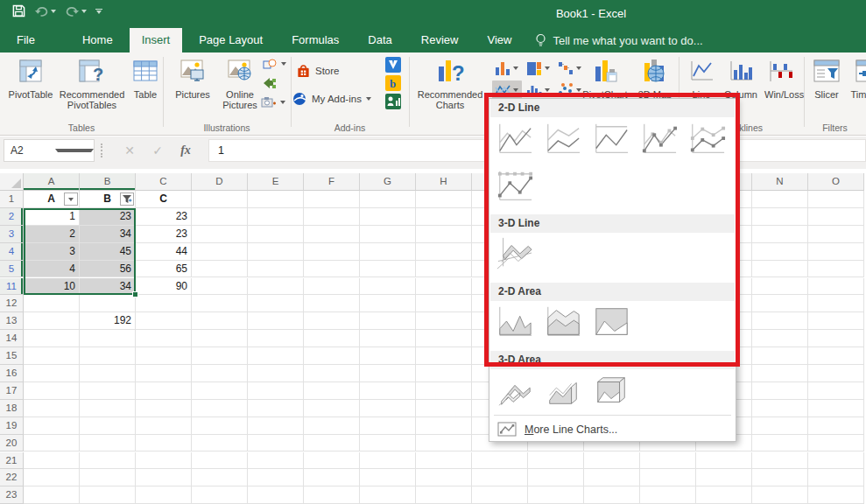 The width and height of the screenshot is (866, 504). Describe the element at coordinates (276, 356) in the screenshot. I see `cell-E15` at that location.